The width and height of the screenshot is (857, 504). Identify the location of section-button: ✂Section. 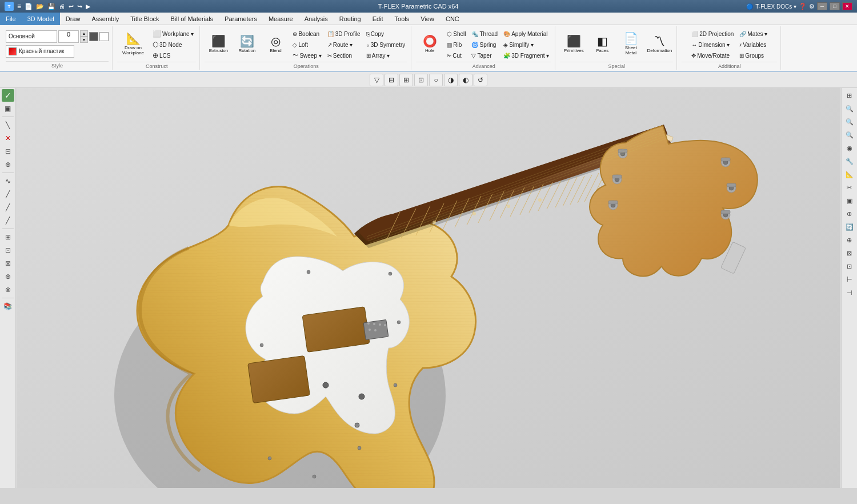
(344, 55).